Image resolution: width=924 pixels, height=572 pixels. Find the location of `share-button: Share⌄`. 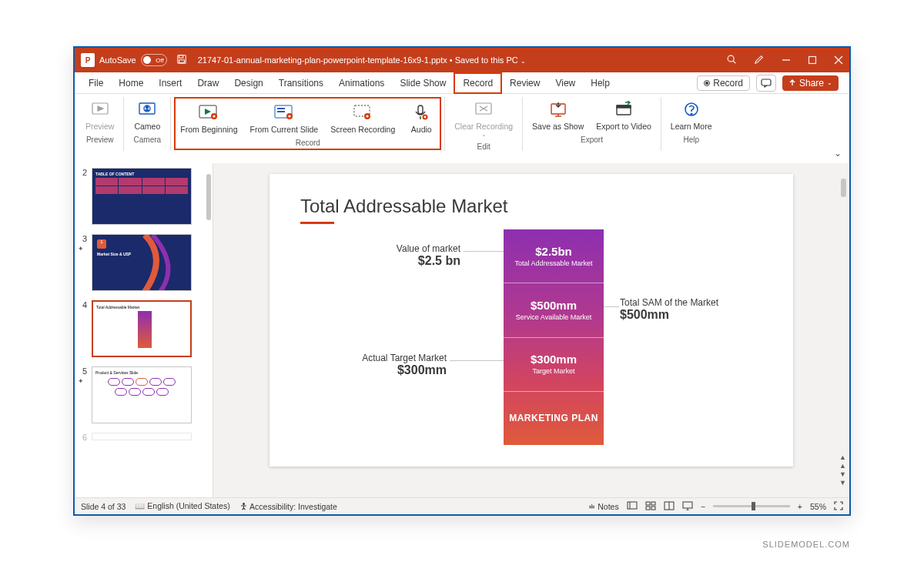

share-button: Share⌄ is located at coordinates (810, 83).